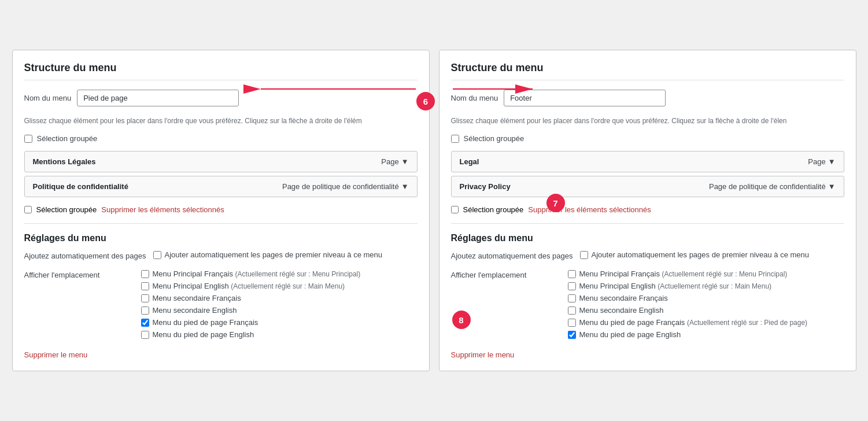 This screenshot has height=421, width=868. I want to click on right-loc-0-label: Menu Principal Français (Actuellement ré…, so click(684, 274).